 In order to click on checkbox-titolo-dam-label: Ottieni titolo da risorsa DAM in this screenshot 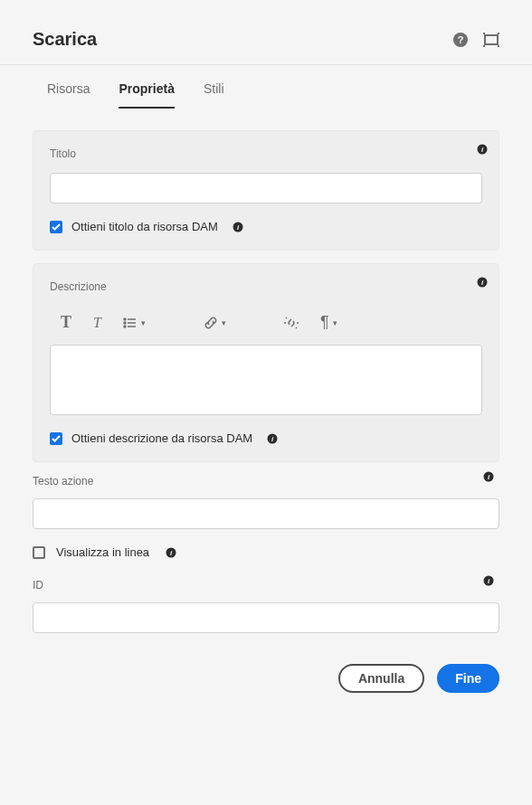, I will do `click(145, 226)`.